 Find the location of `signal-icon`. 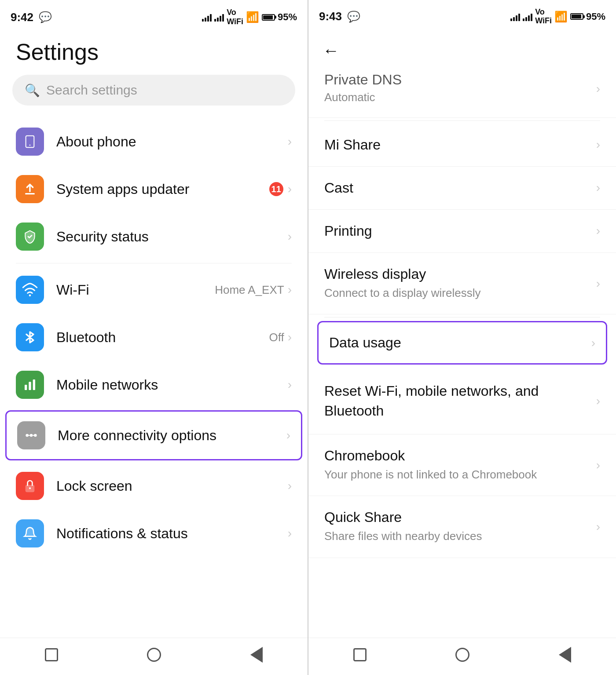

signal-icon is located at coordinates (207, 17).